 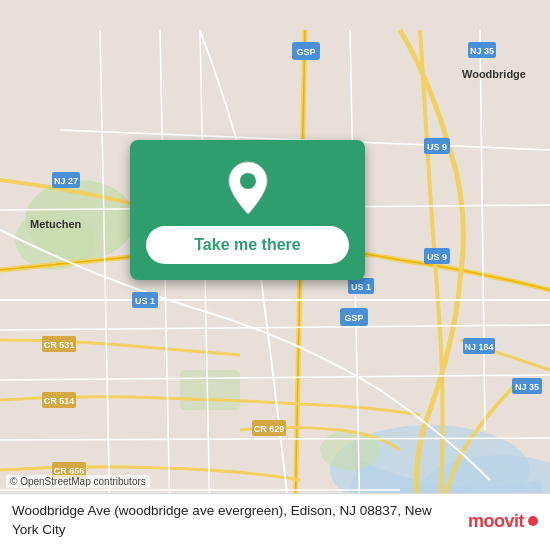 I want to click on svg-text: CR 629, so click(x=270, y=429).